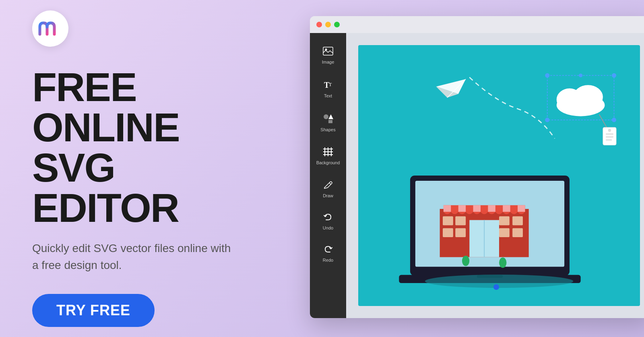  What do you see at coordinates (328, 25) in the screenshot?
I see `window-dot-yellow` at bounding box center [328, 25].